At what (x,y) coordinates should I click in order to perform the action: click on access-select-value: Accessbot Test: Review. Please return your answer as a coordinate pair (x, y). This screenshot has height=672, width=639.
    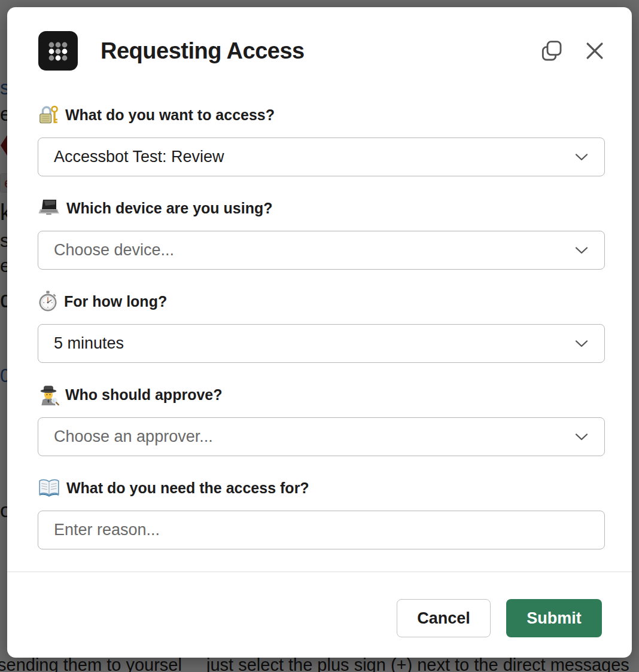
    Looking at the image, I should click on (311, 157).